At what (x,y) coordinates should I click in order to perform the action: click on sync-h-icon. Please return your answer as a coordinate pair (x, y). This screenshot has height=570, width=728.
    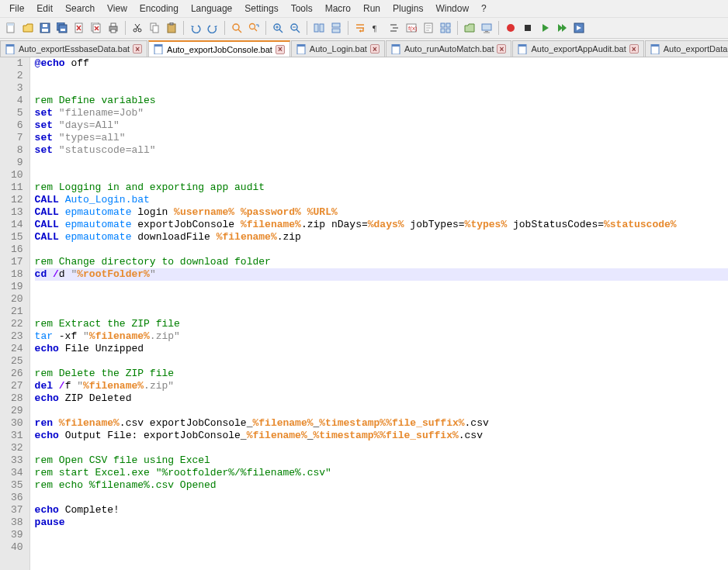
    Looking at the image, I should click on (336, 28).